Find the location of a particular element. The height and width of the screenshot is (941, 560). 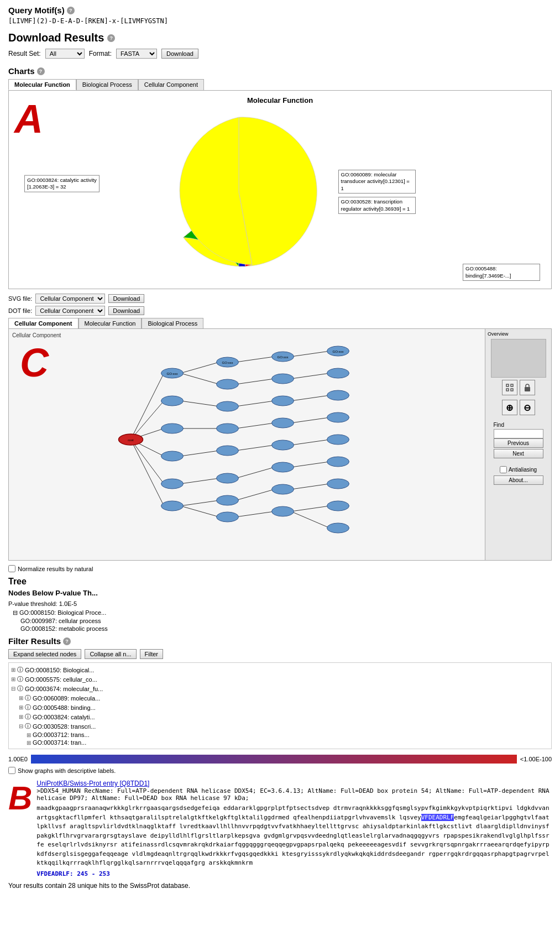

uniprot-link: UniProtKB/Swiss-Prot entry [Q8TDD1] is located at coordinates (93, 783).